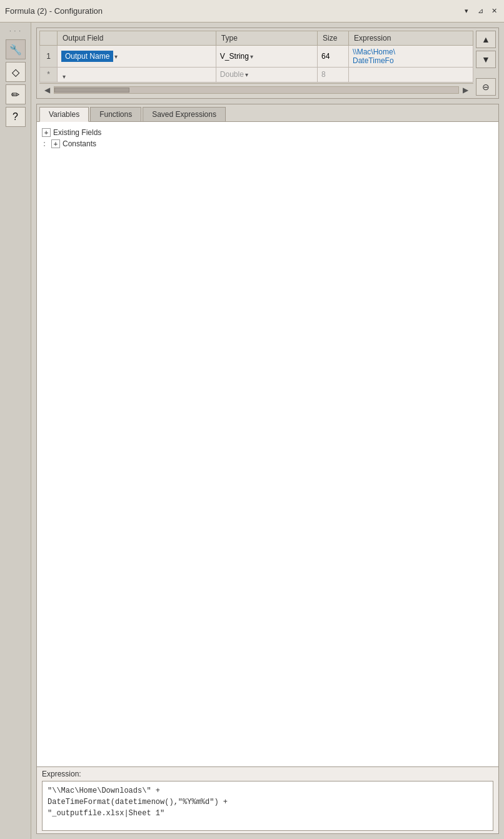  What do you see at coordinates (486, 63) in the screenshot?
I see `table-action-buttons: ▲ ▼ ⊖` at bounding box center [486, 63].